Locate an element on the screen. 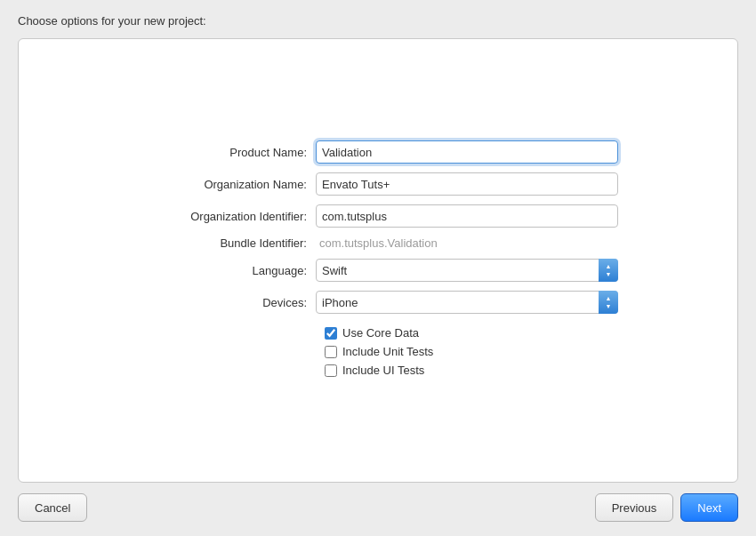 The image size is (756, 536). product-name-control is located at coordinates (467, 152).